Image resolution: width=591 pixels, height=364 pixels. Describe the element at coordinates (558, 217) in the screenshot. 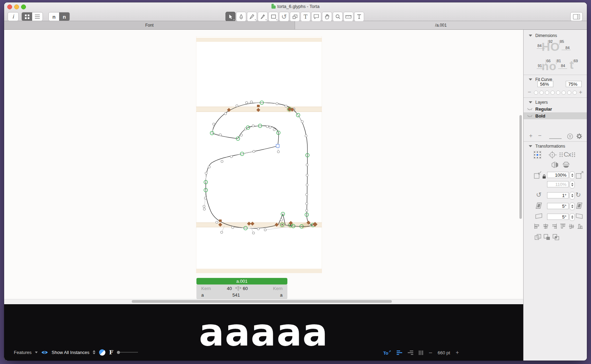

I see `hslant-field: 5°` at that location.